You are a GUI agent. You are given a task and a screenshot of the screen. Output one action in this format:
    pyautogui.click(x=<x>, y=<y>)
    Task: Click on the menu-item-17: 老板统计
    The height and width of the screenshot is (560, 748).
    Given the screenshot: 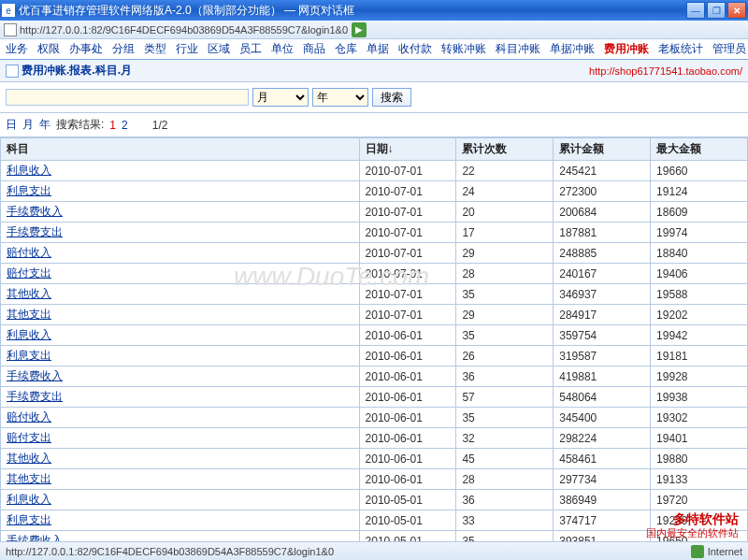 What is the action you would take?
    pyautogui.click(x=681, y=49)
    